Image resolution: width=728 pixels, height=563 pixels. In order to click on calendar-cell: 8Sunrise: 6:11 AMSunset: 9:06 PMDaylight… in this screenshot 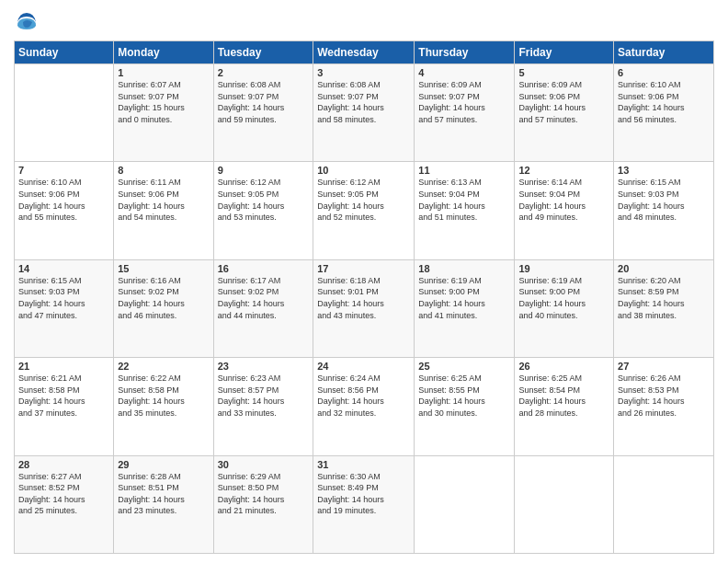, I will do `click(164, 211)`.